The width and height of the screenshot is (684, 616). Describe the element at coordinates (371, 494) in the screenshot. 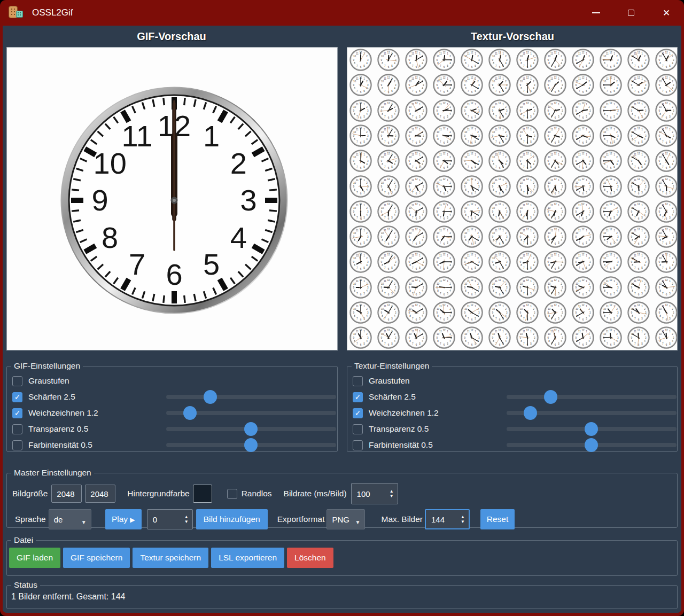

I see `bildrate-value: 100` at that location.